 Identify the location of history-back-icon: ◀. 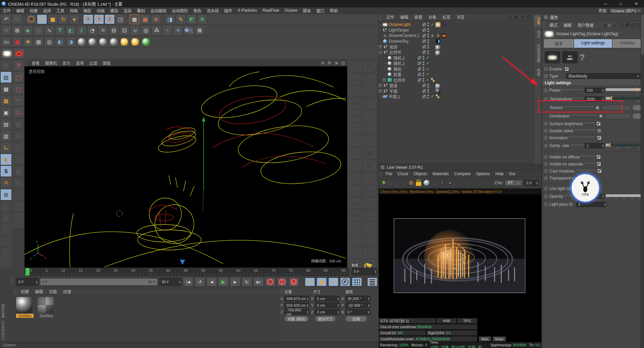
(604, 25).